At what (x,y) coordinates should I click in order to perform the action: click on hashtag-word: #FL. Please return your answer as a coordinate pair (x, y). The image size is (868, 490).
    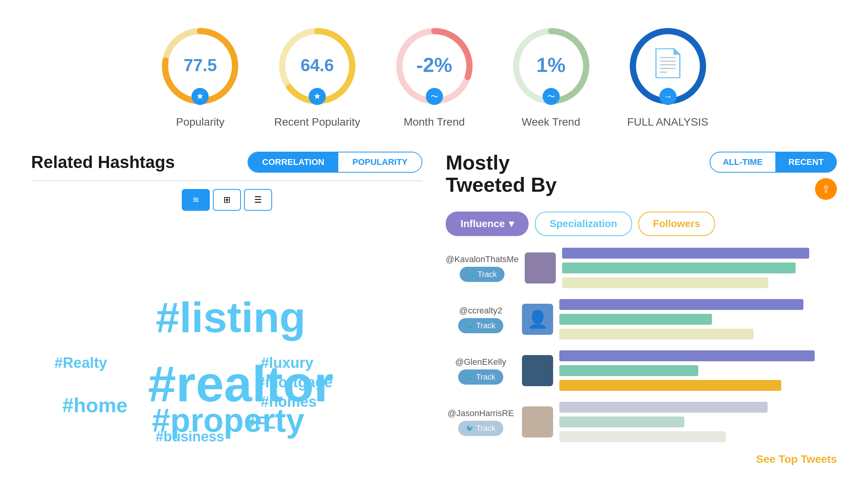
    Looking at the image, I should click on (260, 423).